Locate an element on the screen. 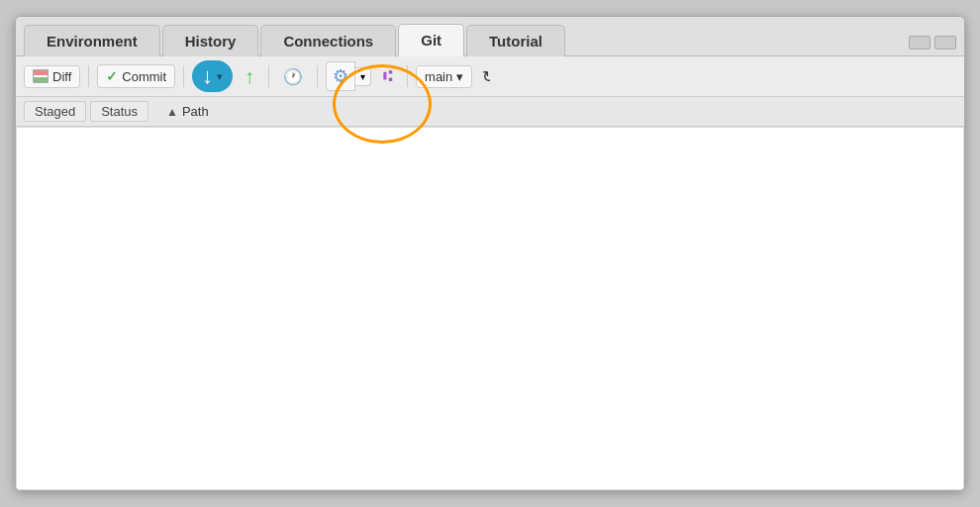  diff-button: Diff is located at coordinates (51, 77).